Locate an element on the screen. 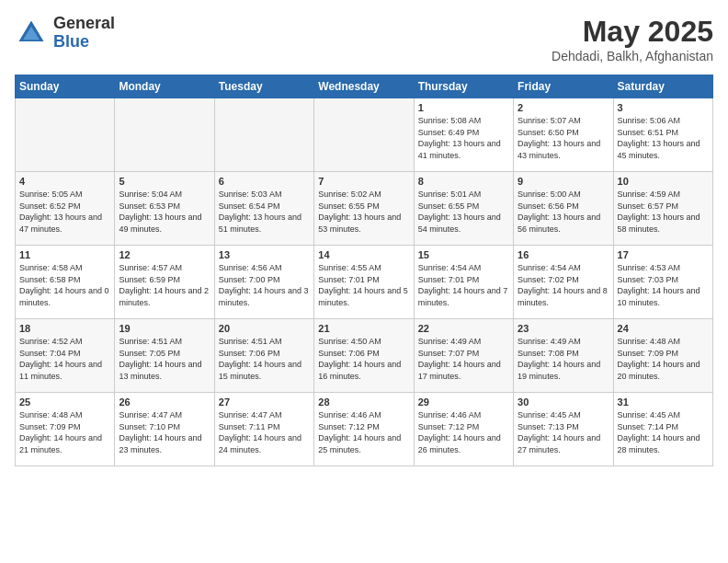 The height and width of the screenshot is (563, 728). logo-blue: Blue is located at coordinates (85, 42).